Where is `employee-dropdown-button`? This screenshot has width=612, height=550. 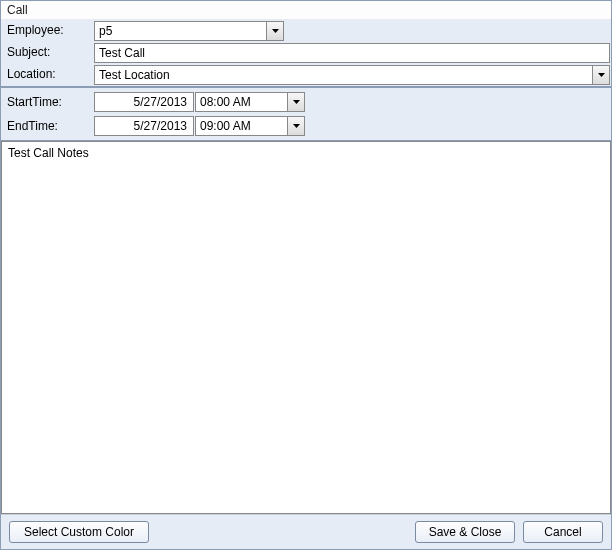 employee-dropdown-button is located at coordinates (274, 31).